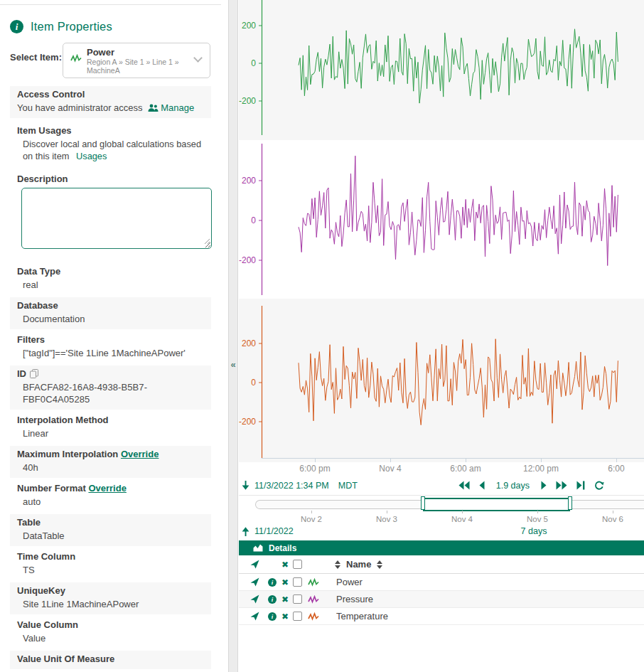 This screenshot has width=644, height=672. What do you see at coordinates (458, 66) in the screenshot?
I see `trend-line-power` at bounding box center [458, 66].